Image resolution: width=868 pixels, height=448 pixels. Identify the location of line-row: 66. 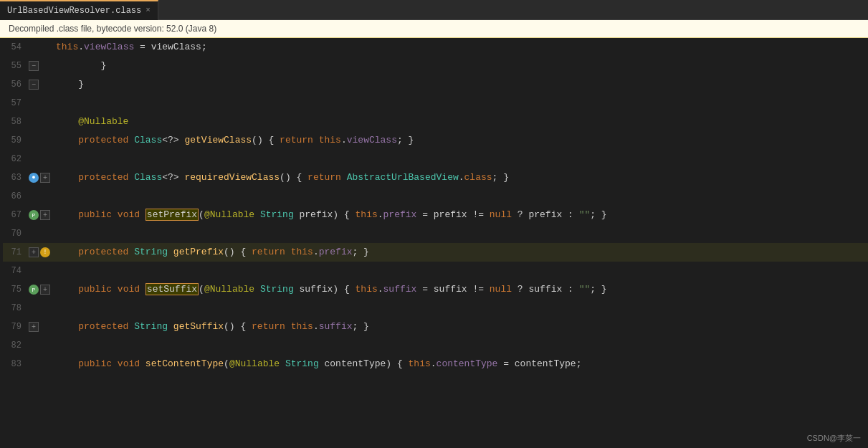
(436, 196).